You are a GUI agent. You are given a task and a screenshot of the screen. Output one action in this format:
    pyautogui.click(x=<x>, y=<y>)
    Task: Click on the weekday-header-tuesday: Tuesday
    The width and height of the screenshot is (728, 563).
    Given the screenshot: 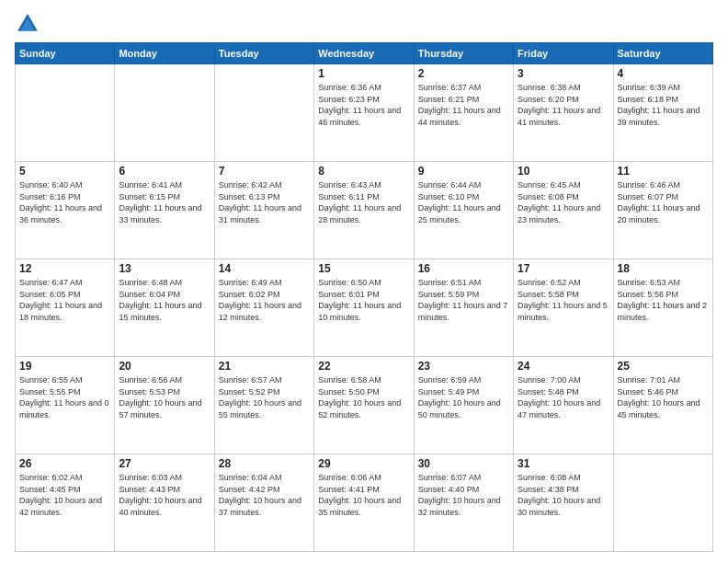 What is the action you would take?
    pyautogui.click(x=264, y=53)
    